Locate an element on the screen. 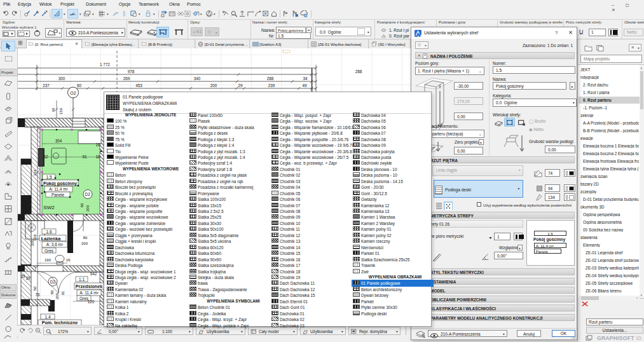  svg-text: Łazienka is located at coordinates (51, 239).